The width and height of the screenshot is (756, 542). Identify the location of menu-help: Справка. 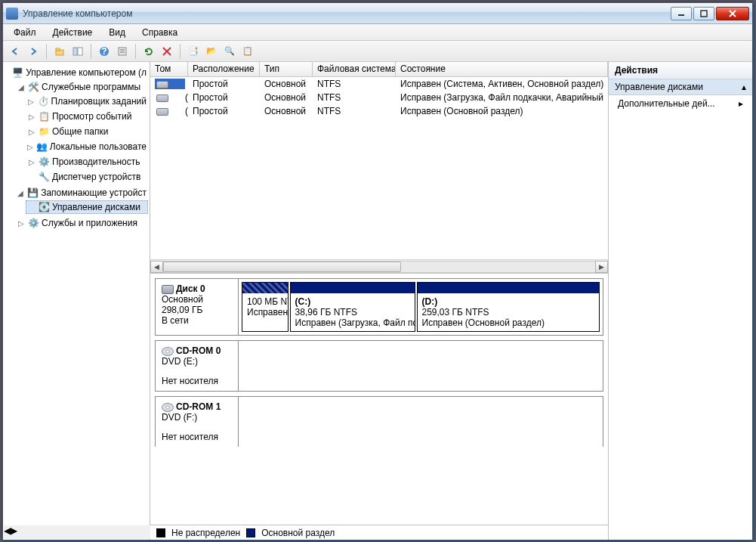
(160, 33).